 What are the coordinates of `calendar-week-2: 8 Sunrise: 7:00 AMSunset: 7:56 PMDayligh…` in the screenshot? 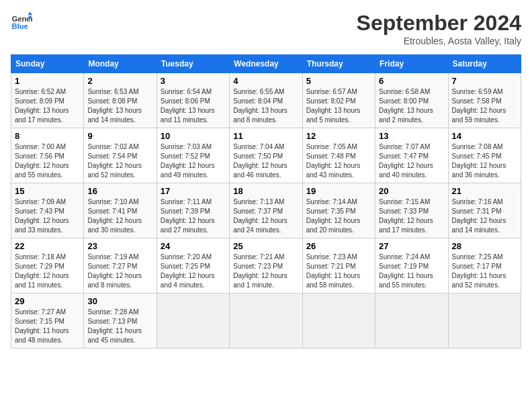 It's located at (266, 156).